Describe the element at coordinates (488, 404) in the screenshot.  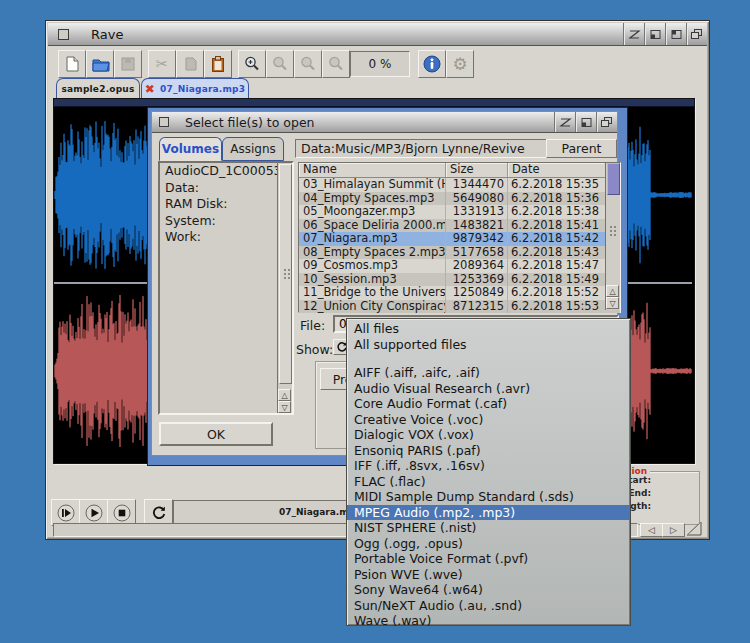
I see `menu-item: Core Audio Format (.caf)` at that location.